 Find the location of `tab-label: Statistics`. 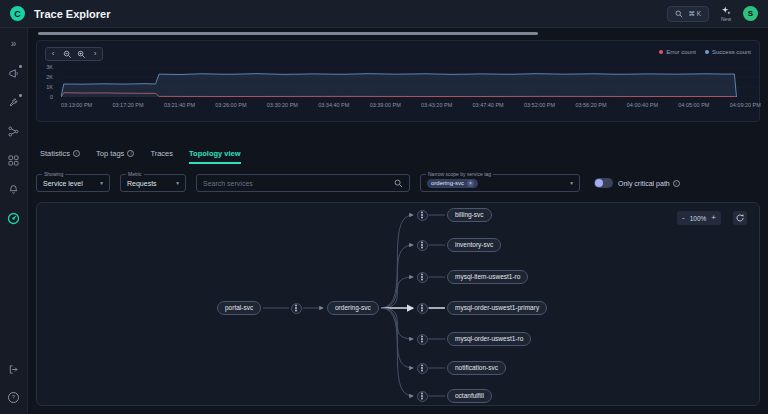

tab-label: Statistics is located at coordinates (55, 154).